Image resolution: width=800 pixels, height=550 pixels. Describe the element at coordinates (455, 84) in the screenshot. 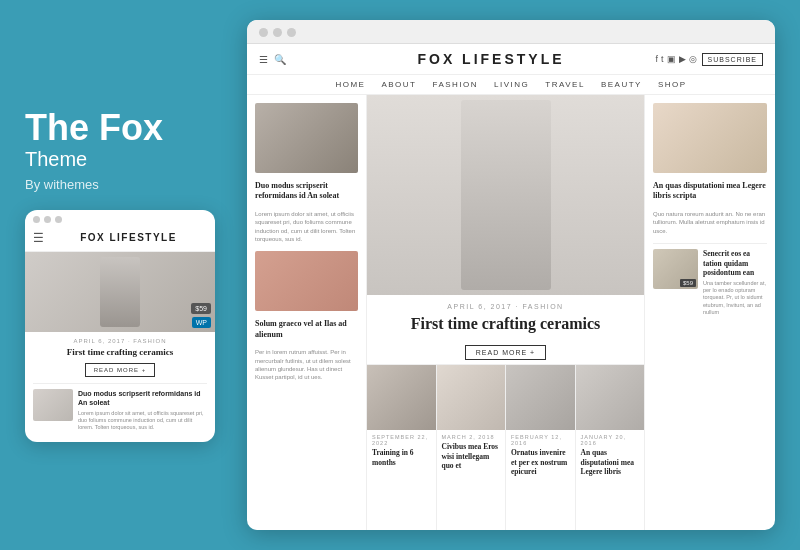

I see `nav-item-fashion: FASHION` at that location.